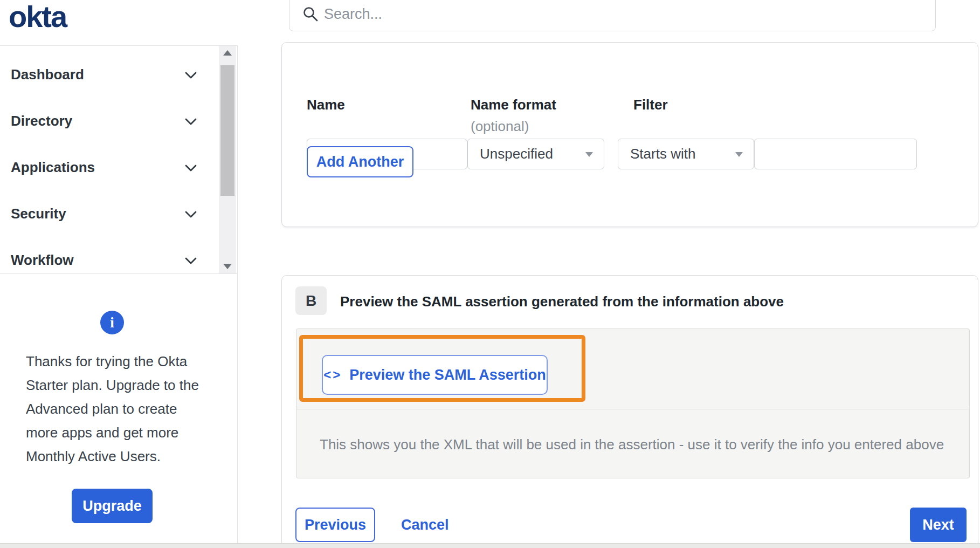 The height and width of the screenshot is (548, 980). I want to click on filter-value-input, so click(836, 154).